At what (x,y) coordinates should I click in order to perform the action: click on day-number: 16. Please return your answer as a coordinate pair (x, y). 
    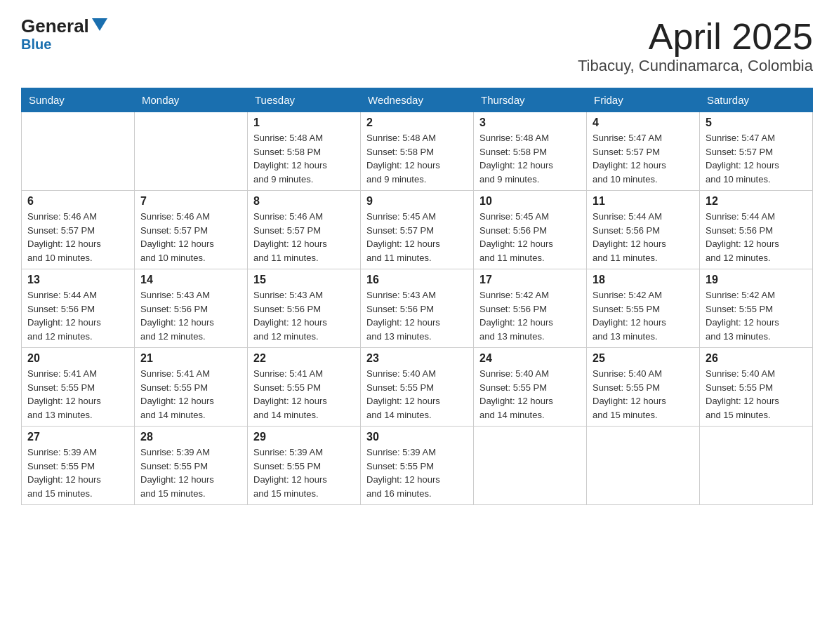
    Looking at the image, I should click on (417, 280).